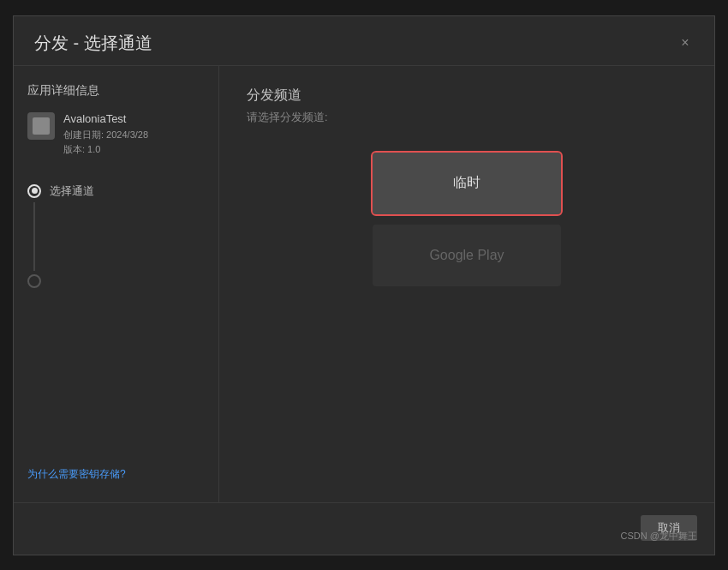  Describe the element at coordinates (669, 528) in the screenshot. I see `footer-buttons: 取消` at that location.